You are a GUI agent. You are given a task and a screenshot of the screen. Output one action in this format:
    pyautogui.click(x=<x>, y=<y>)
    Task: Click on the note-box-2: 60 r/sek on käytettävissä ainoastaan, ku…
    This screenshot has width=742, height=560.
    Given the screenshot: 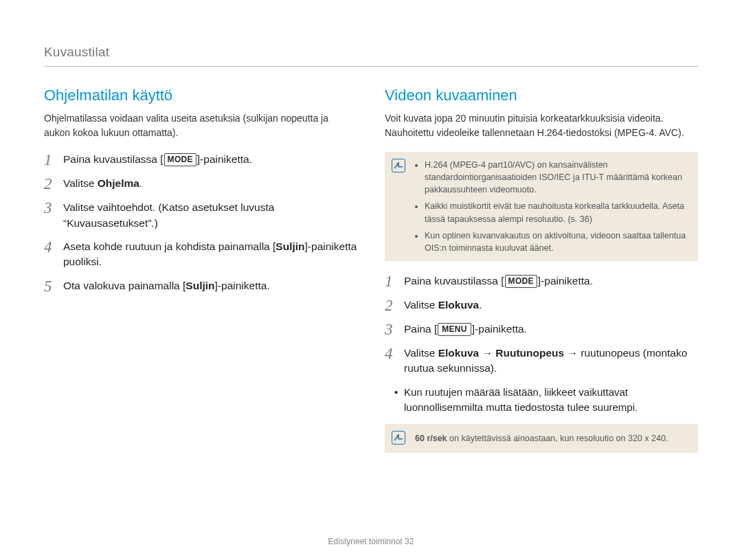 What is the action you would take?
    pyautogui.click(x=541, y=438)
    